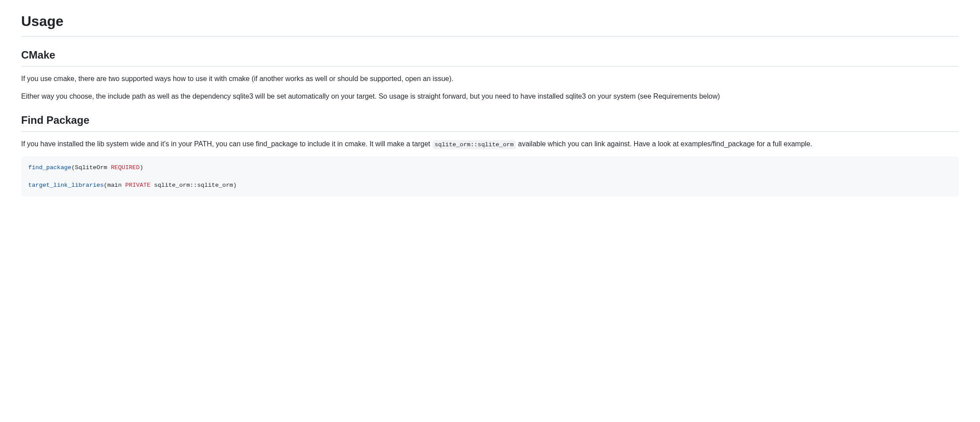  Describe the element at coordinates (66, 185) in the screenshot. I see `code-fn-target-link-libraries: target_link_libraries` at that location.